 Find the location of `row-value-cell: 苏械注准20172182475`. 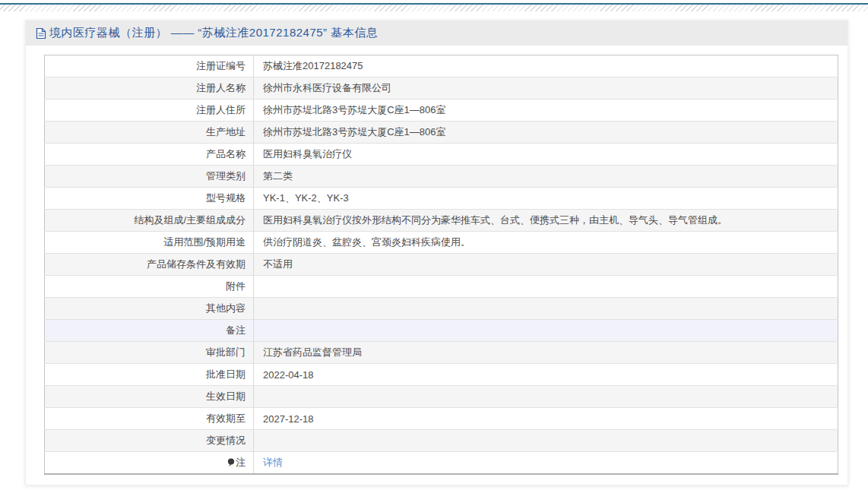

row-value-cell: 苏械注准20172182475 is located at coordinates (546, 67).